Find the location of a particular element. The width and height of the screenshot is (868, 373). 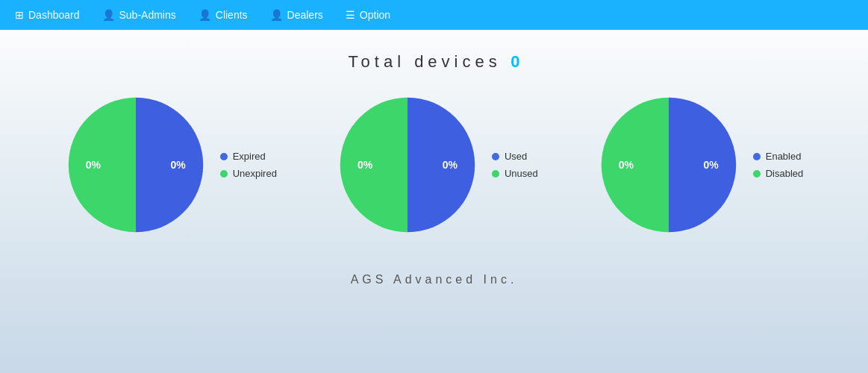

usage-chart-group: 0% 0% Used Unused is located at coordinates (437, 165).